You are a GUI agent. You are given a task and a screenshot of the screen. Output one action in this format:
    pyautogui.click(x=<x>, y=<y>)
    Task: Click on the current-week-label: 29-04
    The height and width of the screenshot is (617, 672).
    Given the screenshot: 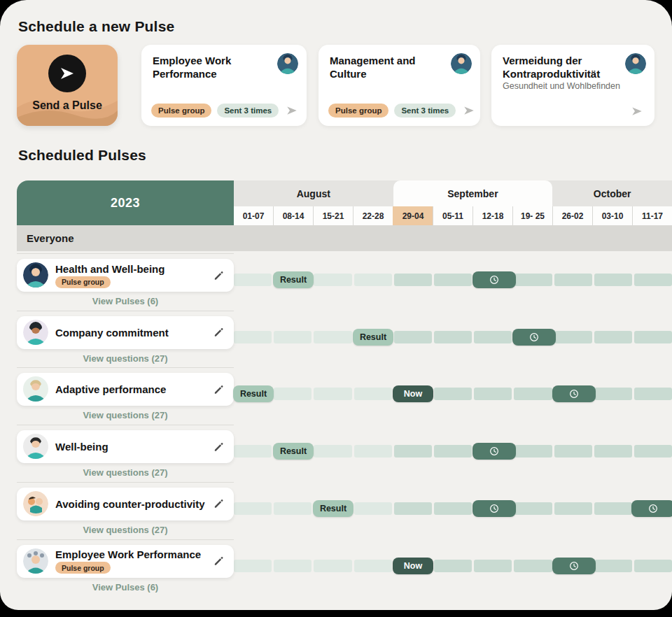 What is the action you would take?
    pyautogui.click(x=413, y=215)
    